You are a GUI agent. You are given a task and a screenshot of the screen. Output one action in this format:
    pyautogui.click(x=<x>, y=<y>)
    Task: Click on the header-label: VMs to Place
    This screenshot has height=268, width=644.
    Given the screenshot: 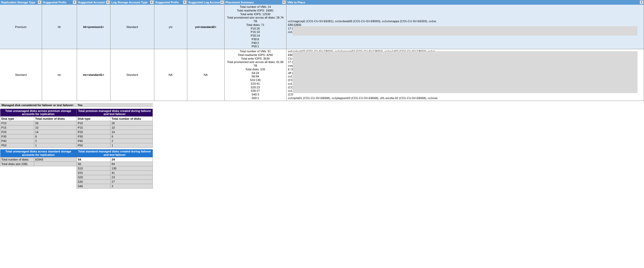 What is the action you would take?
    pyautogui.click(x=296, y=2)
    